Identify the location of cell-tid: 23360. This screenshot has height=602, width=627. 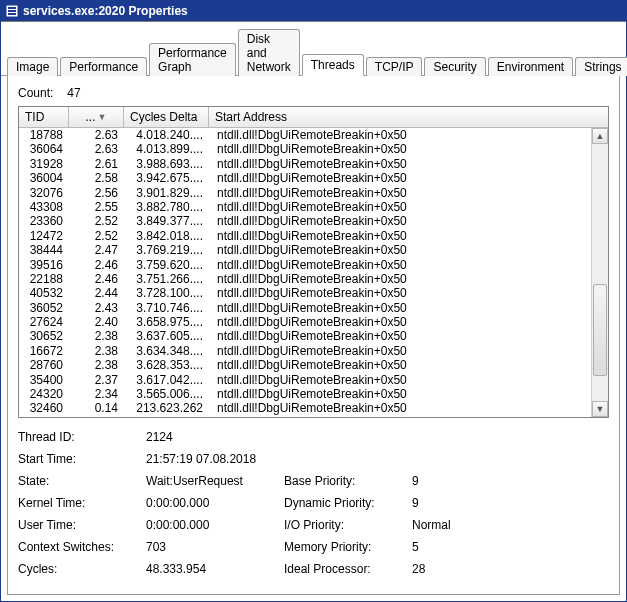
(44, 221).